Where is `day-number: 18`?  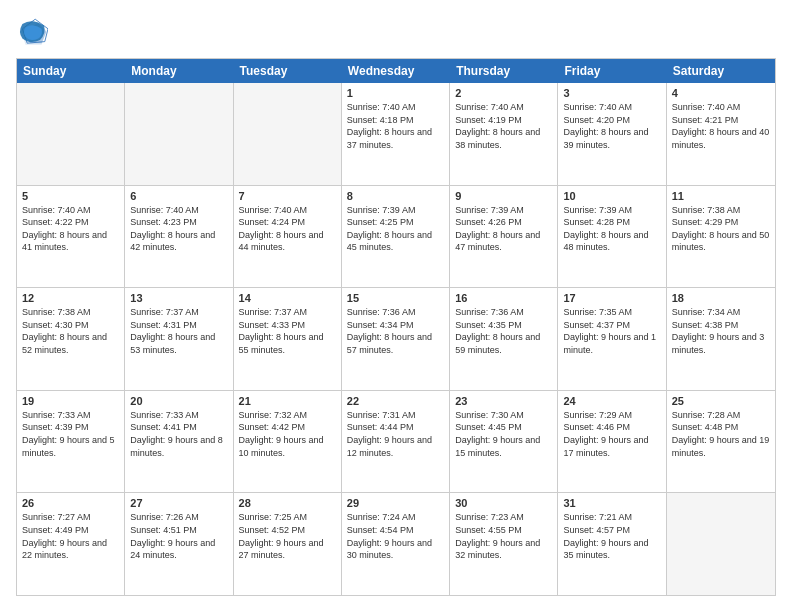 day-number: 18 is located at coordinates (721, 298).